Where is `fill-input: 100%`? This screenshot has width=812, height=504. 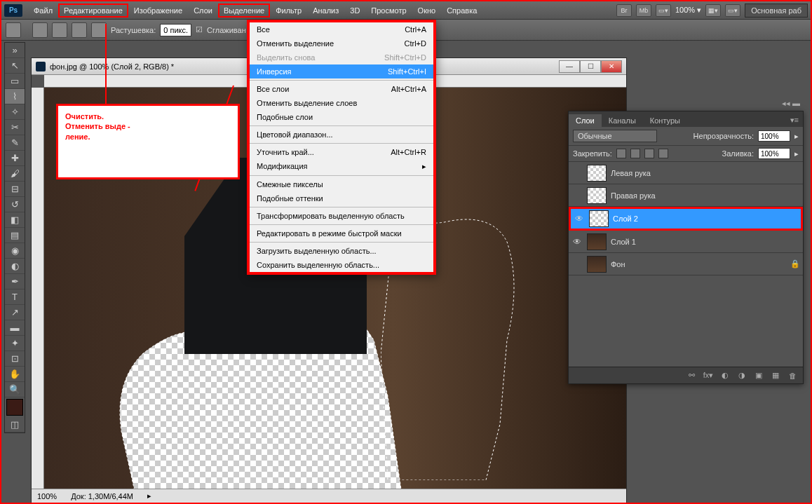 fill-input: 100% is located at coordinates (774, 154).